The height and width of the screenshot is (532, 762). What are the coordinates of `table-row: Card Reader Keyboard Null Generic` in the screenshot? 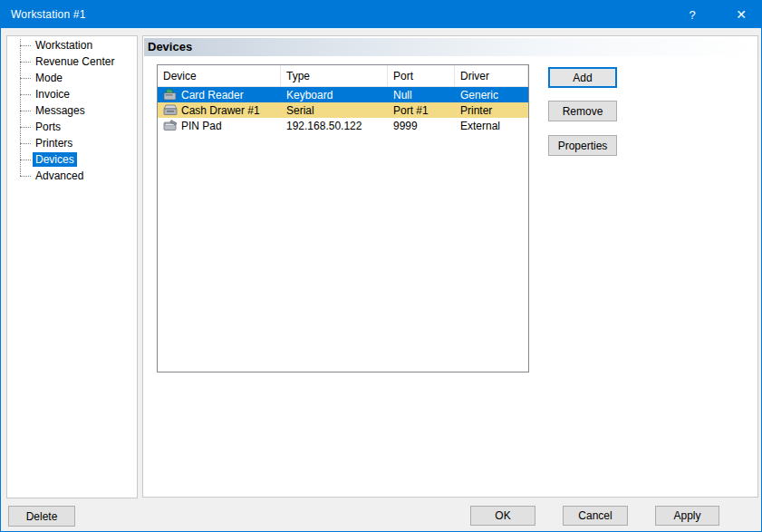 It's located at (342, 94).